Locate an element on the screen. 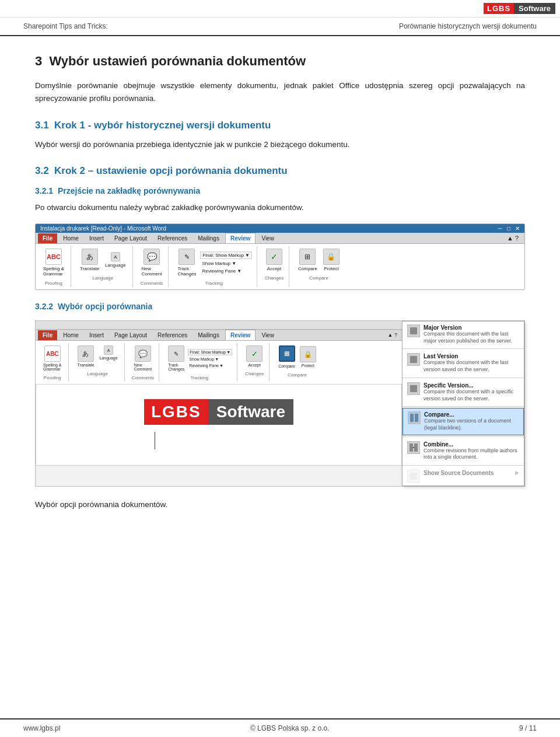 The height and width of the screenshot is (737, 560). section3-body: Domyślnie porównanie obejmuje wszystkie … is located at coordinates (280, 92).